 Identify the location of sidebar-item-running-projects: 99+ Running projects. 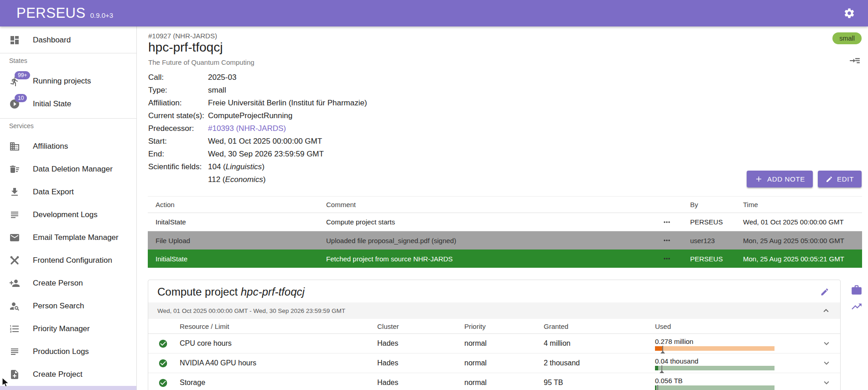
(68, 81).